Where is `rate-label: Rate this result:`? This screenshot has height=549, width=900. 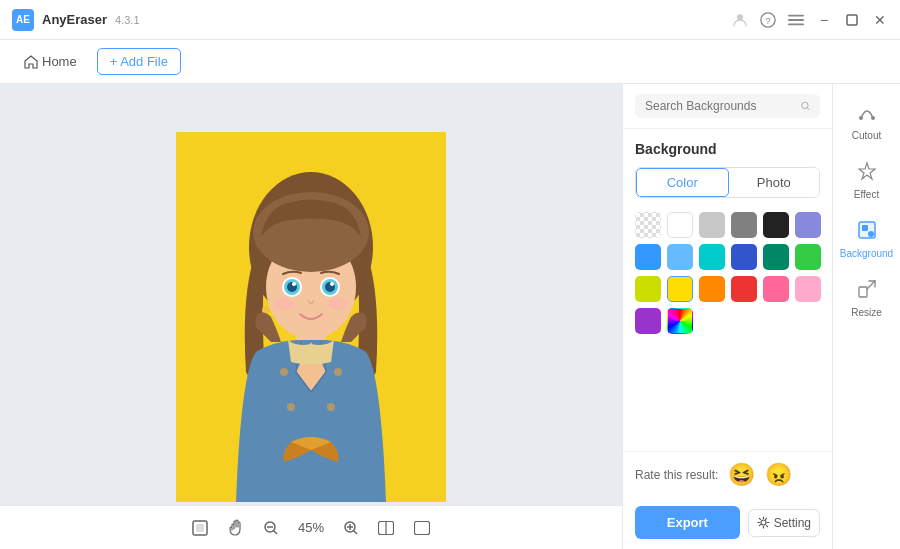 rate-label: Rate this result: is located at coordinates (676, 475).